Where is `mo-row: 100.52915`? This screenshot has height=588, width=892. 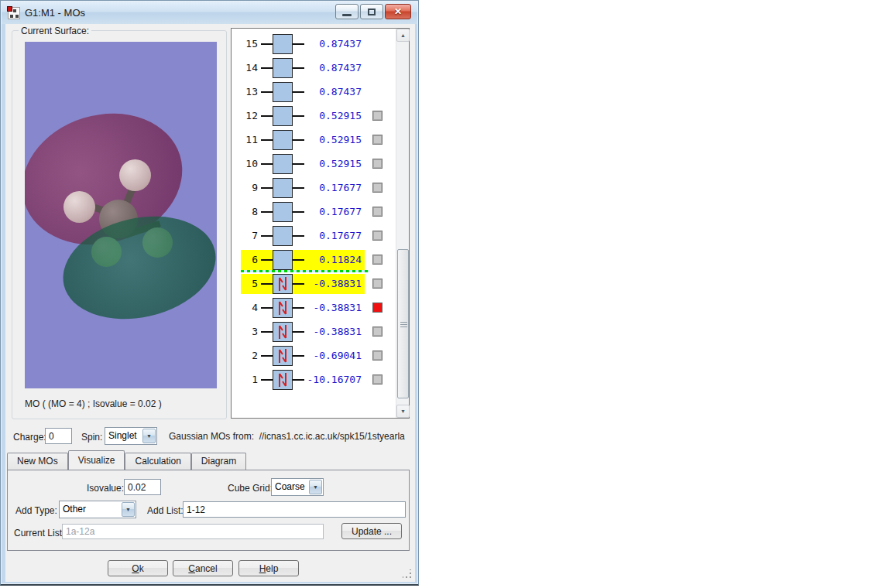
mo-row: 100.52915 is located at coordinates (313, 164).